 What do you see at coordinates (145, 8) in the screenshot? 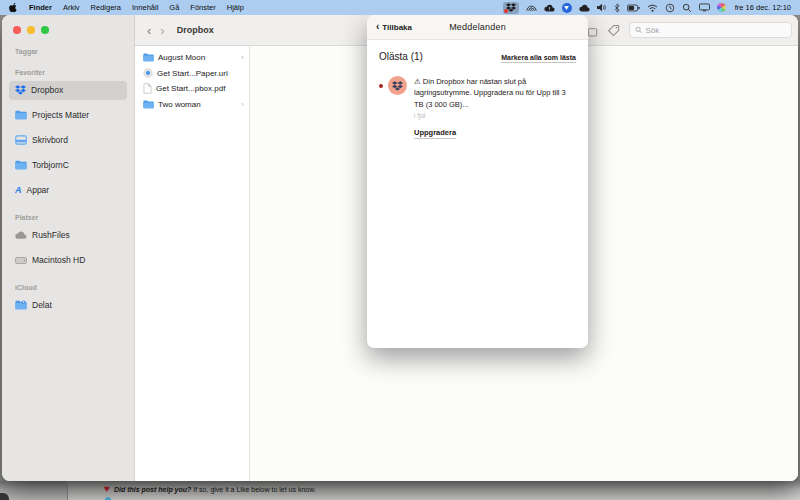
I see `menu-innehall: Innehåll` at bounding box center [145, 8].